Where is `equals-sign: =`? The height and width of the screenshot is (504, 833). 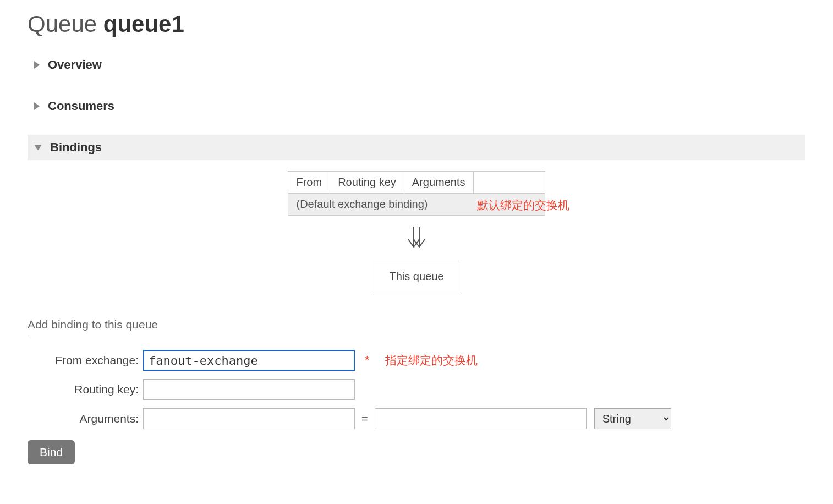
equals-sign: = is located at coordinates (365, 419).